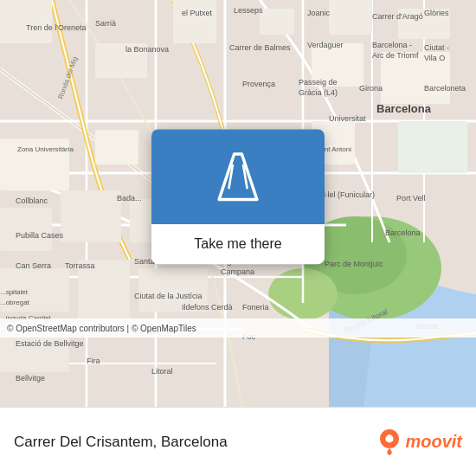 This screenshot has width=476, height=476. Describe the element at coordinates (348, 119) in the screenshot. I see `svg-text: Universitat` at that location.